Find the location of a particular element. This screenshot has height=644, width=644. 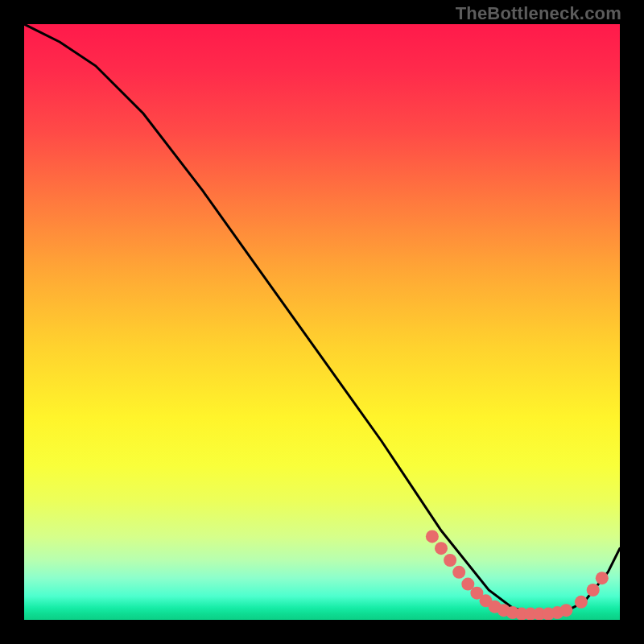

curve-markers is located at coordinates (517, 575).